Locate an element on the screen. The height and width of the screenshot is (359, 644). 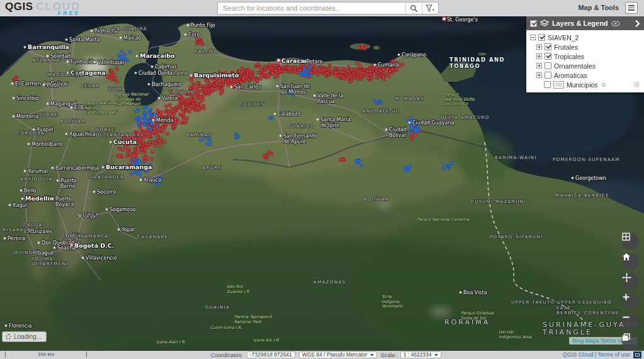
terms-of-use-link: Terms of use is located at coordinates (614, 355).